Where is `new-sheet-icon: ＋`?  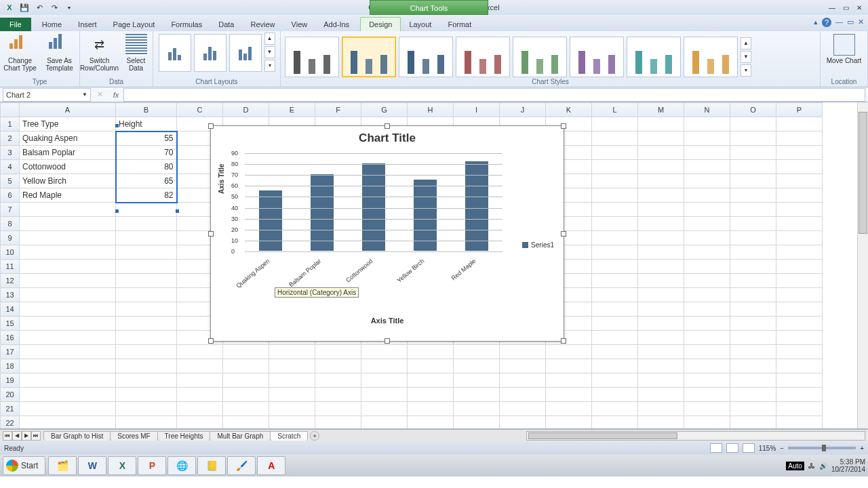 new-sheet-icon: ＋ is located at coordinates (315, 436).